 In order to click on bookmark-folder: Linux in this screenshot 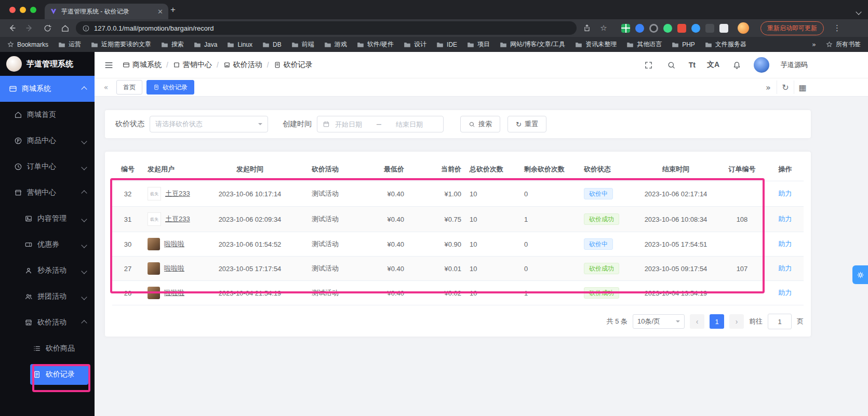, I will do `click(240, 45)`.